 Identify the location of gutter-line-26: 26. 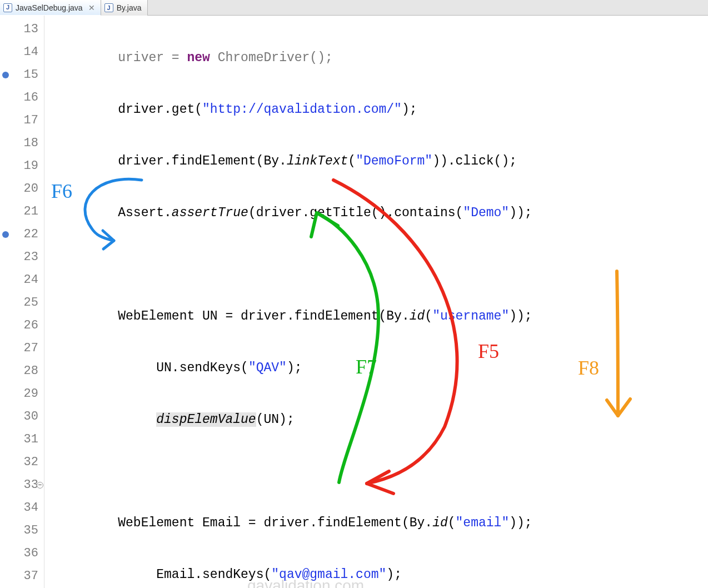
(22, 326).